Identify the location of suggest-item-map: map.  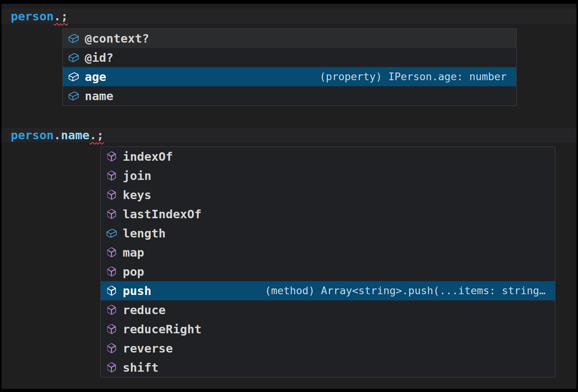
(328, 252).